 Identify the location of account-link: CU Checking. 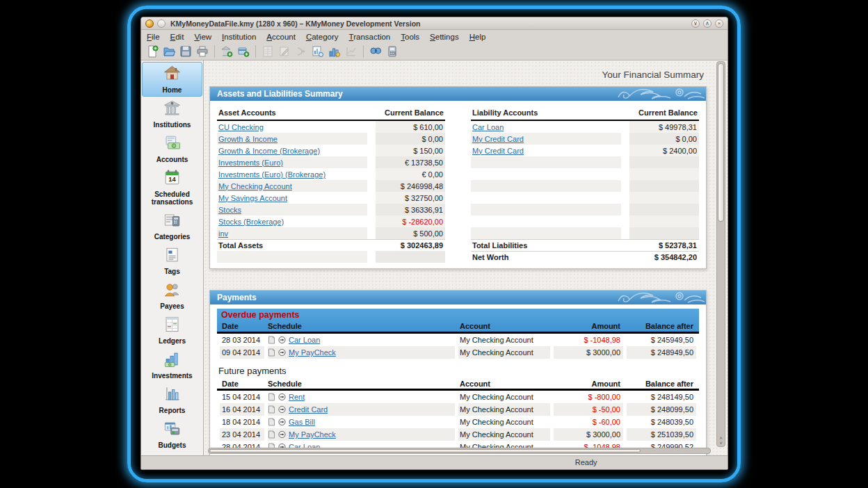
(241, 127).